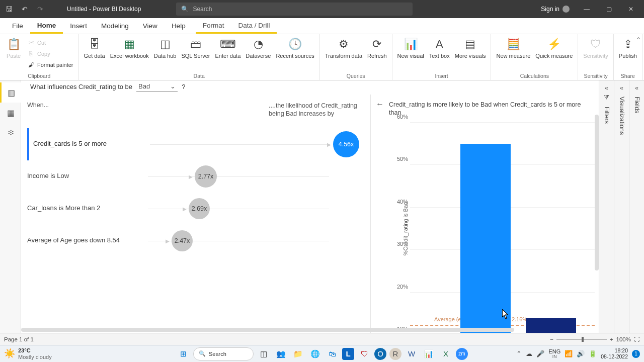 The image size is (644, 362). I want to click on menu-modeling: Modeling, so click(115, 26).